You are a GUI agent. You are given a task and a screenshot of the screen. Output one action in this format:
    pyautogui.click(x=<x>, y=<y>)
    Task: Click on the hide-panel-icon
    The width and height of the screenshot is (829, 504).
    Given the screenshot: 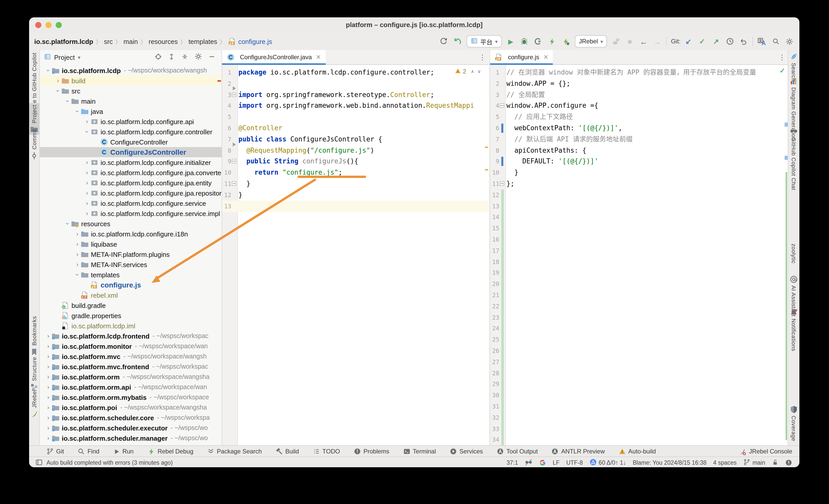 What is the action you would take?
    pyautogui.click(x=212, y=57)
    